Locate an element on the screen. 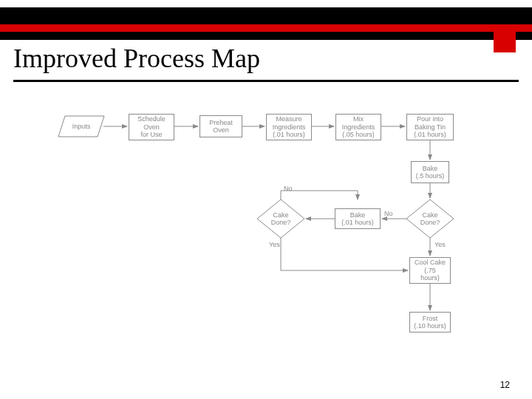 This screenshot has height=399, width=532. label-no-2: No is located at coordinates (288, 188).